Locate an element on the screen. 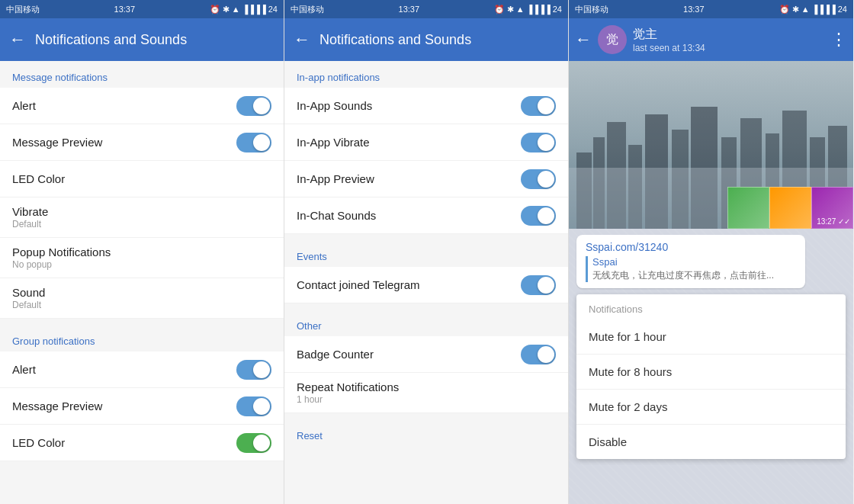 This screenshot has height=504, width=854. section-header-events: Events is located at coordinates (426, 253).